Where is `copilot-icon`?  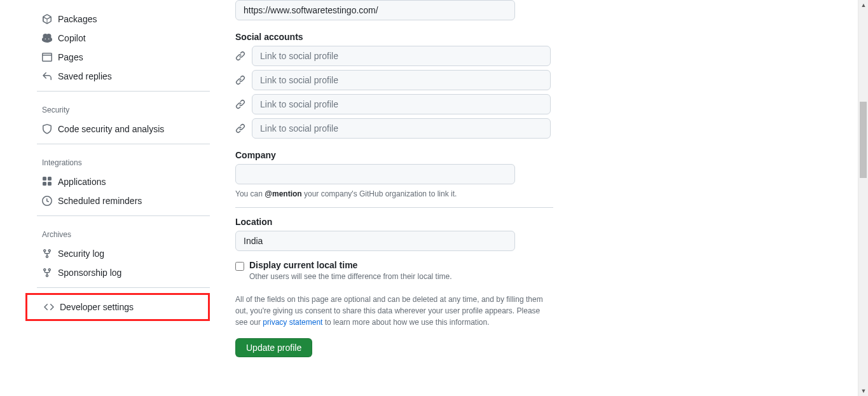
copilot-icon is located at coordinates (47, 38).